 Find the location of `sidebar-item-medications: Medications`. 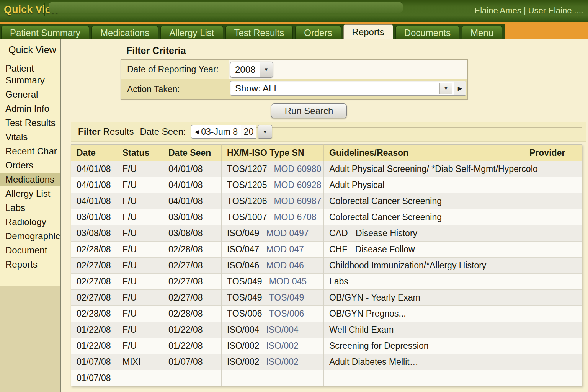

sidebar-item-medications: Medications is located at coordinates (30, 179).